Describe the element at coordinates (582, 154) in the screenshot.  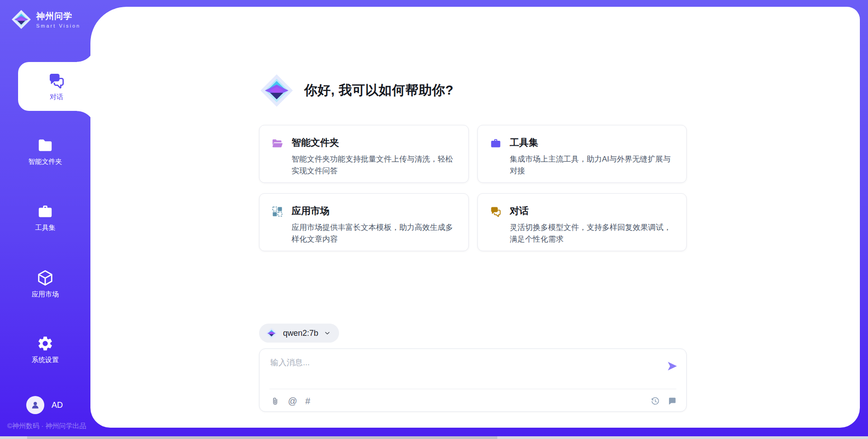
I see `feature-card-toolset: 工具集 集成市场上主流工具，助力AI与外界无缝扩展与对接` at that location.